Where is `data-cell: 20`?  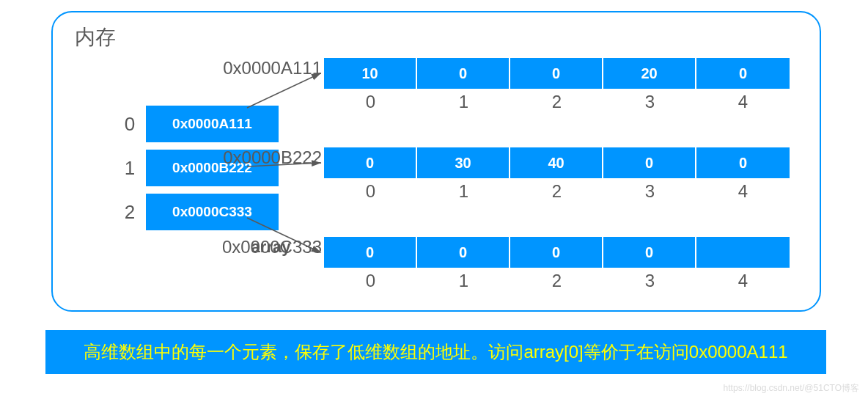 data-cell: 20 is located at coordinates (650, 73).